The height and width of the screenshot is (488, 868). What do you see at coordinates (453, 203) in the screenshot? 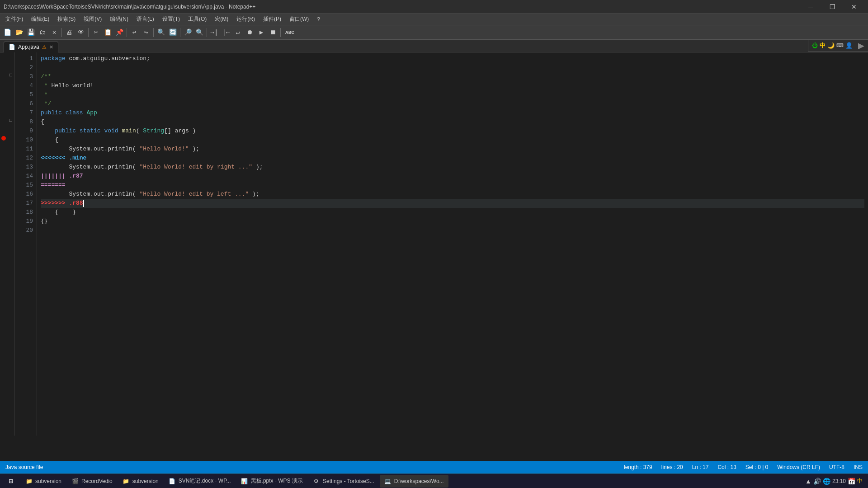
I see `code-line-17: >>>>>>> .r88` at bounding box center [453, 203].